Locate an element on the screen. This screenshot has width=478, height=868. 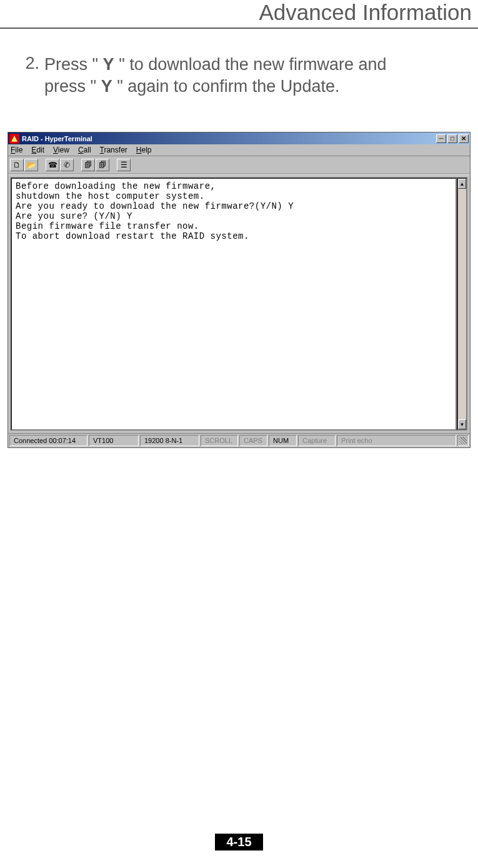
status-capture: Capture is located at coordinates (317, 441).